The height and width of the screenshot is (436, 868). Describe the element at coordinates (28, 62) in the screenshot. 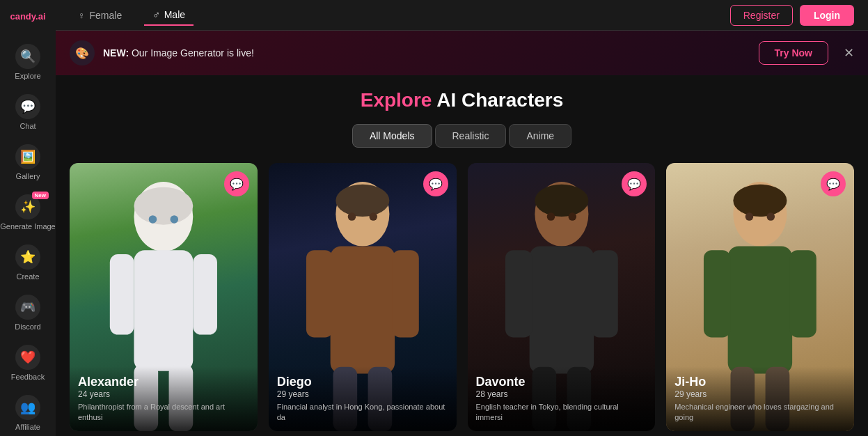

I see `sidebar-item-explore: 🔍 Explore` at that location.